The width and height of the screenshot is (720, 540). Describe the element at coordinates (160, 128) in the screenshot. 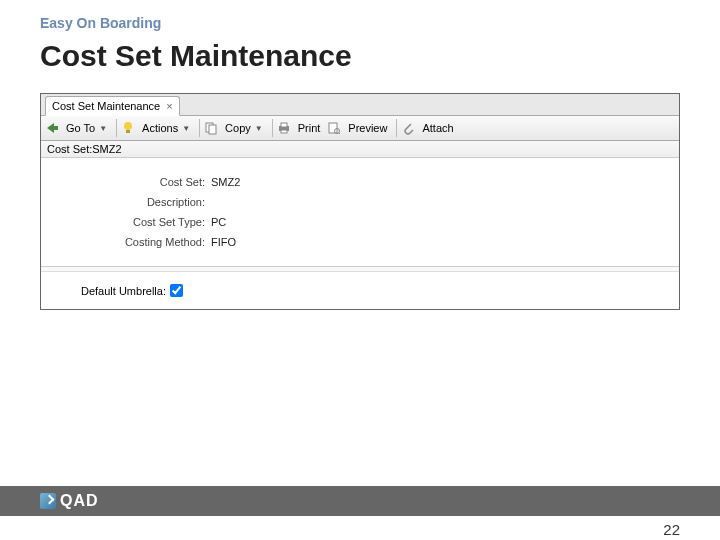

I see `actions-label: Actions` at that location.